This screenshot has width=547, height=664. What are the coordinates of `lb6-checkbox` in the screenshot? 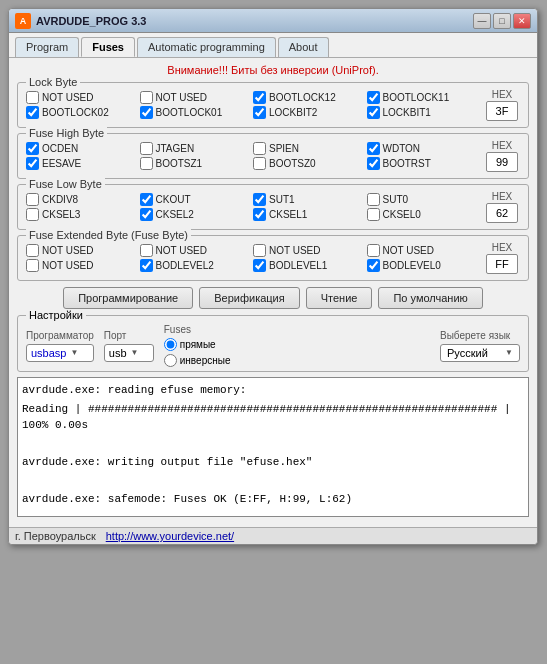 It's located at (146, 112).